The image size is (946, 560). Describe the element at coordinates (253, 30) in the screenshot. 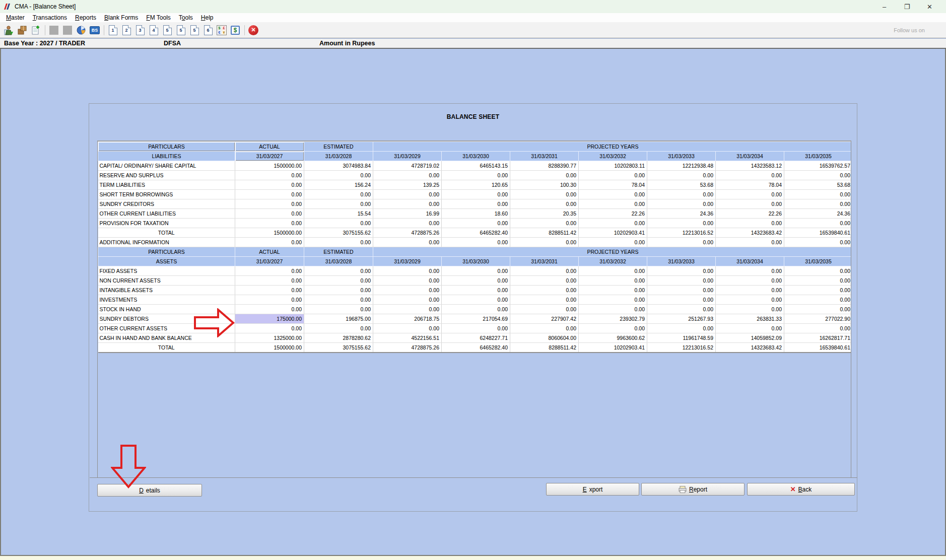

I see `exit-red-icon: ✕` at that location.